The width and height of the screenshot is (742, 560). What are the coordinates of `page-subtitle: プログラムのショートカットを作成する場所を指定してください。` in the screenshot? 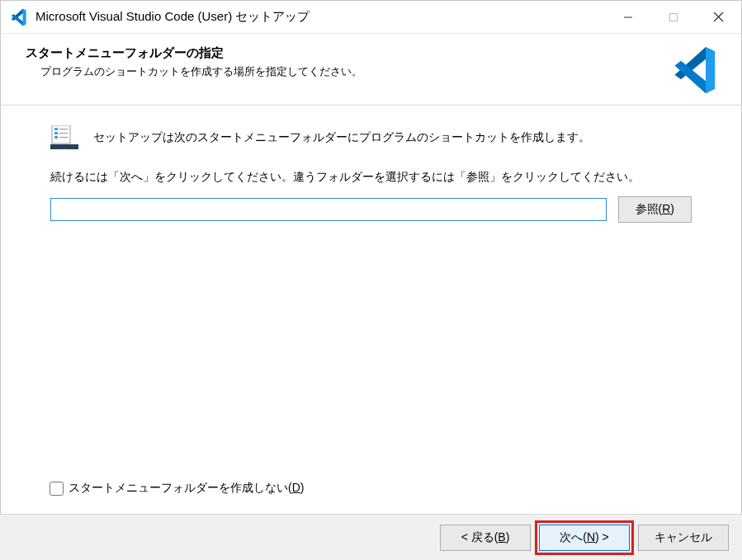 It's located at (355, 72).